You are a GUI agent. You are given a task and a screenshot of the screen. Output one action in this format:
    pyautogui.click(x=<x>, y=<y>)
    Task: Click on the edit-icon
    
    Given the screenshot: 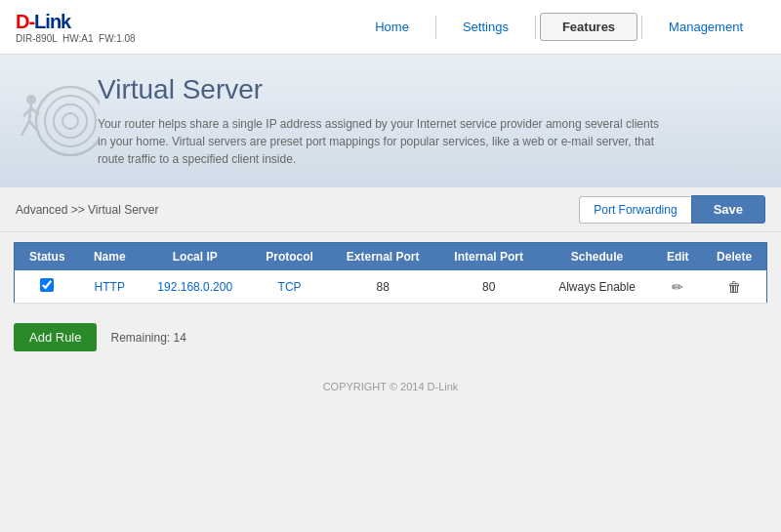 What is the action you would take?
    pyautogui.click(x=678, y=287)
    